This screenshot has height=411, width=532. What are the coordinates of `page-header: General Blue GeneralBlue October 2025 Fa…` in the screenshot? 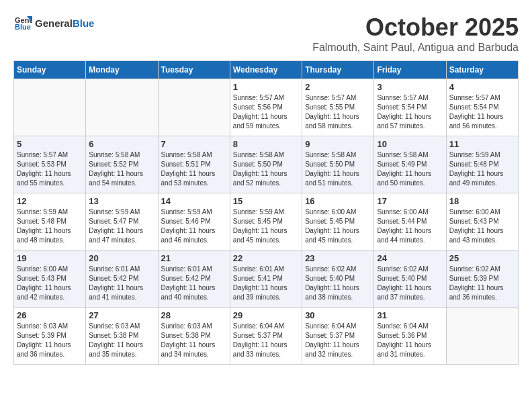 It's located at (266, 34).